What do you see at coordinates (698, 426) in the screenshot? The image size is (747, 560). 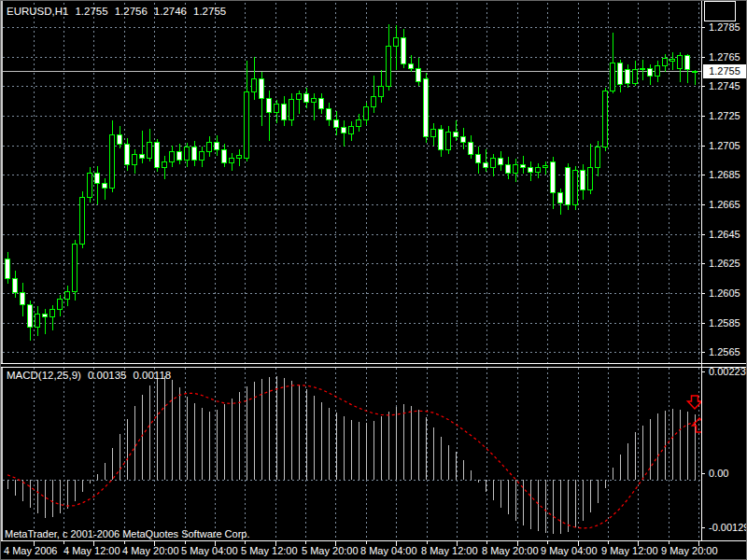 I see `buy-signal-arrow-icon` at bounding box center [698, 426].